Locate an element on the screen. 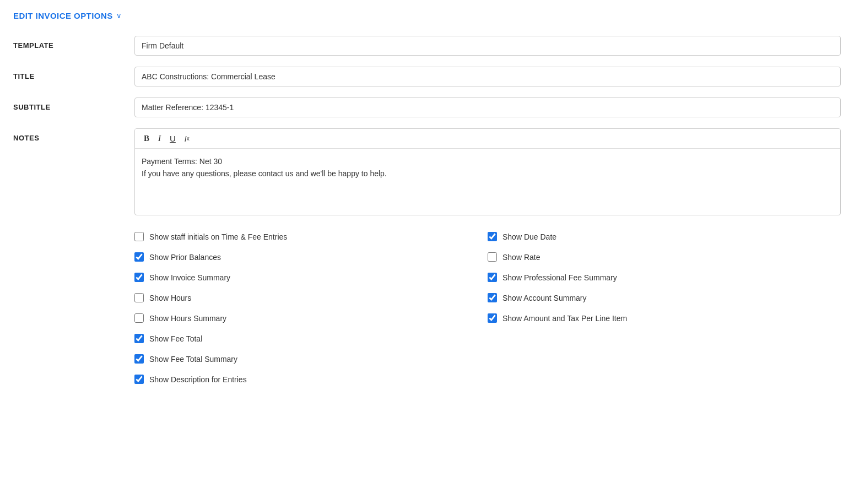  notes-line2: If you have any questions, please contac… is located at coordinates (488, 174).